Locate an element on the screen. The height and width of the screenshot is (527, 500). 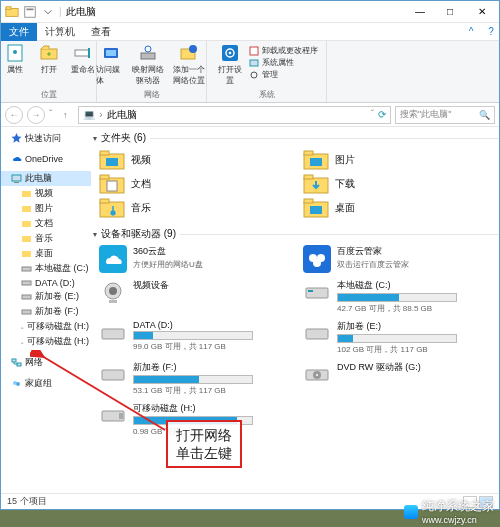
device-dvd-drive: DVD RW 驱动器 (G:) is located at coordinates (401, 378).